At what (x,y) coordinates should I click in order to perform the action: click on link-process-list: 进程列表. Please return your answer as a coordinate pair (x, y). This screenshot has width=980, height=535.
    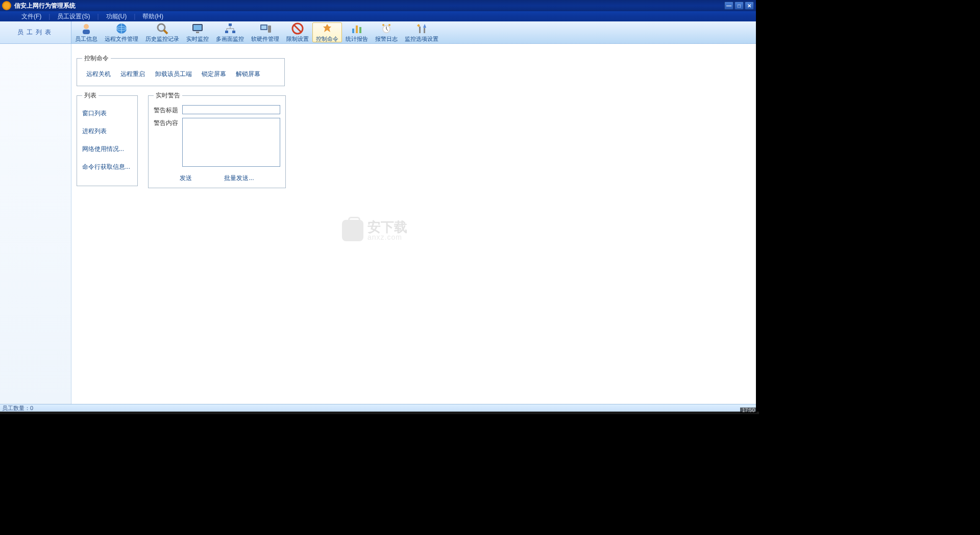
    Looking at the image, I should click on (107, 132).